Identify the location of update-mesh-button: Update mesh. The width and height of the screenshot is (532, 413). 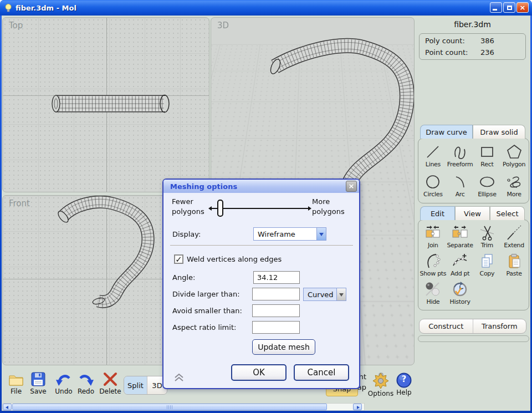
(284, 347).